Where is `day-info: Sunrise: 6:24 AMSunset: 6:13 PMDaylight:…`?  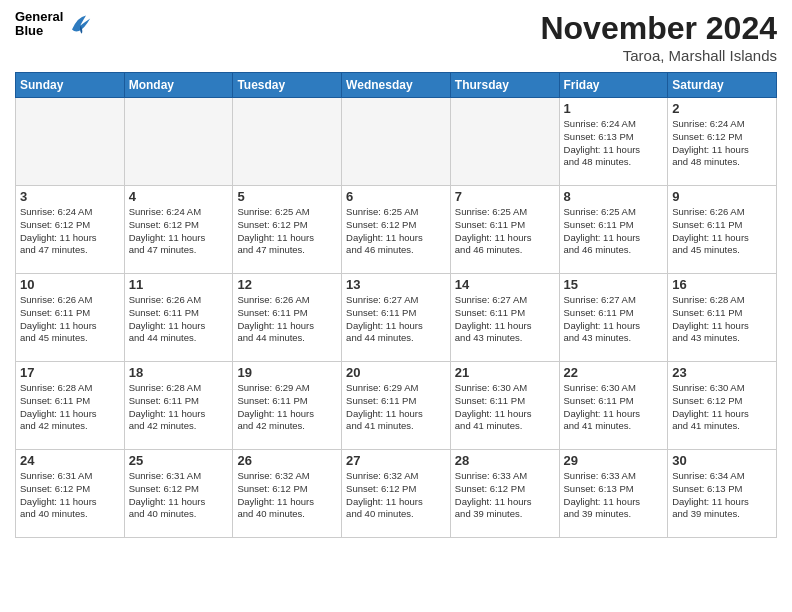
day-info: Sunrise: 6:24 AMSunset: 6:13 PMDaylight:… is located at coordinates (614, 144).